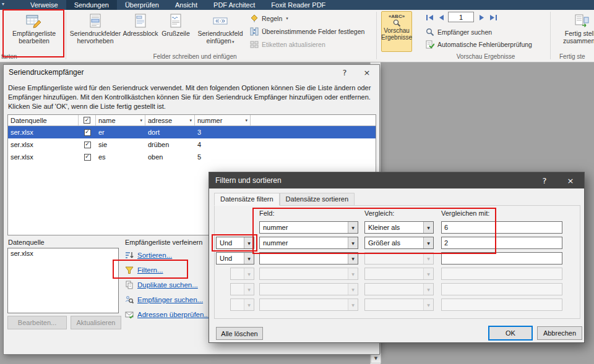  Describe the element at coordinates (313, 120) in the screenshot. I see `column-header-filler` at that location.